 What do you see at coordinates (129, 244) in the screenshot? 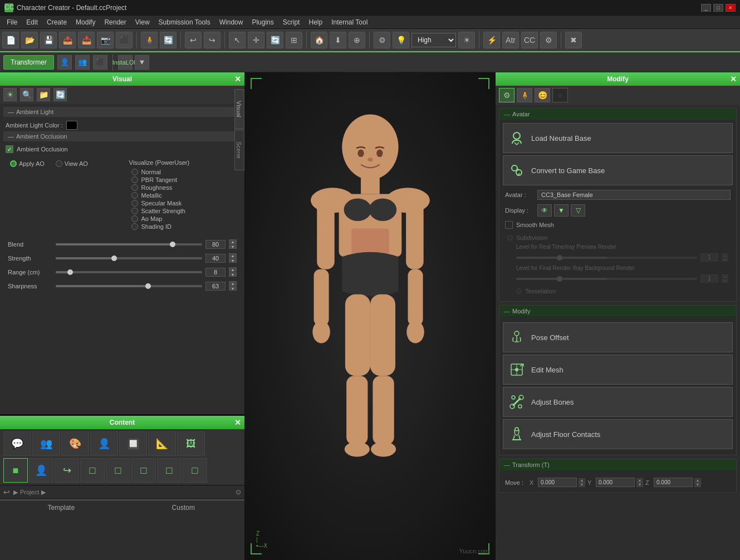
I see `blend-slider` at bounding box center [129, 244].